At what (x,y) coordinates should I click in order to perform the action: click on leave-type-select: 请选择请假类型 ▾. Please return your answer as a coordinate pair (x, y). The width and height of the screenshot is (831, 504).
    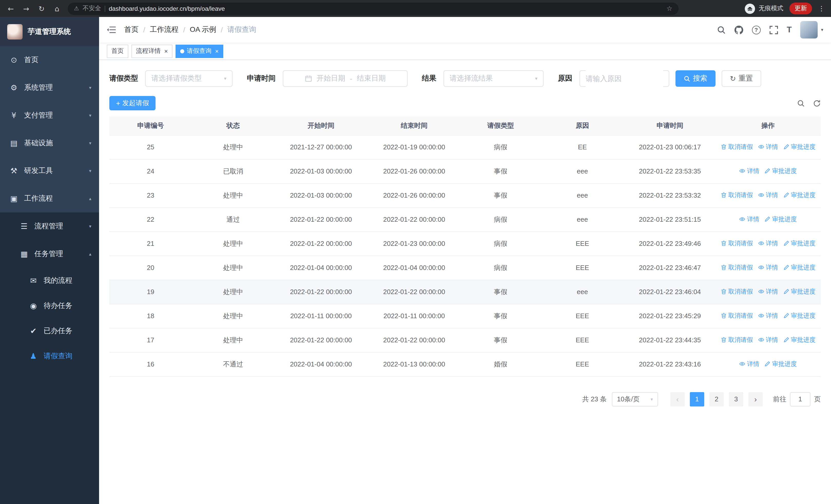
    Looking at the image, I should click on (189, 79).